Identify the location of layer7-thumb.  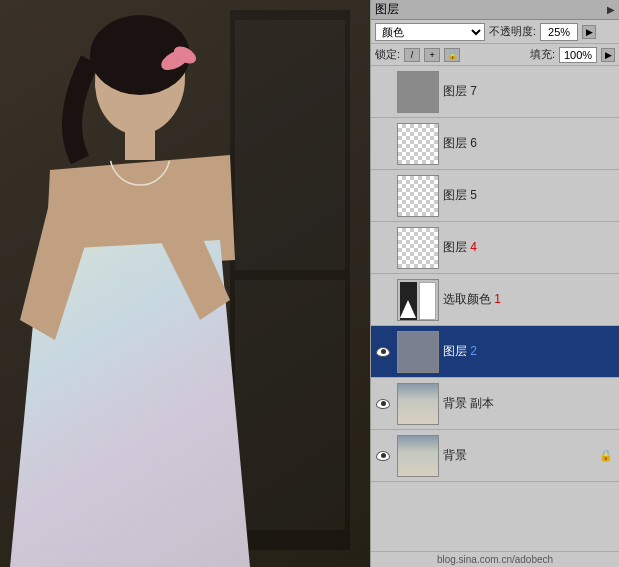
(418, 92).